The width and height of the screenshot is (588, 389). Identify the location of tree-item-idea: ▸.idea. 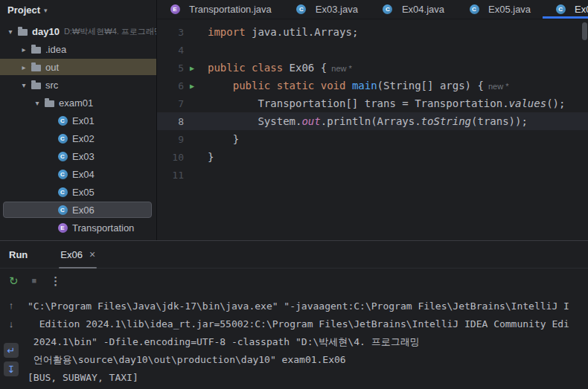
(78, 49).